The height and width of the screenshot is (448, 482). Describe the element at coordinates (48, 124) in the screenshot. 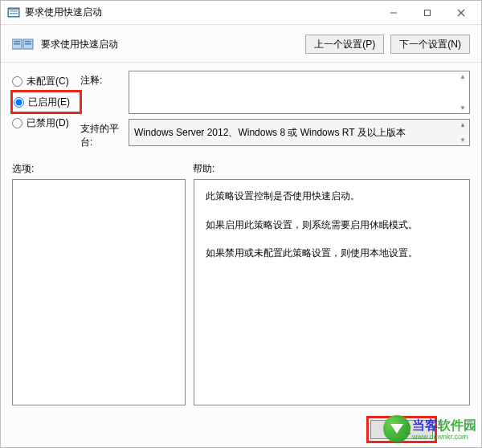

I see `radio-disabled-label: 已禁用(D)` at that location.